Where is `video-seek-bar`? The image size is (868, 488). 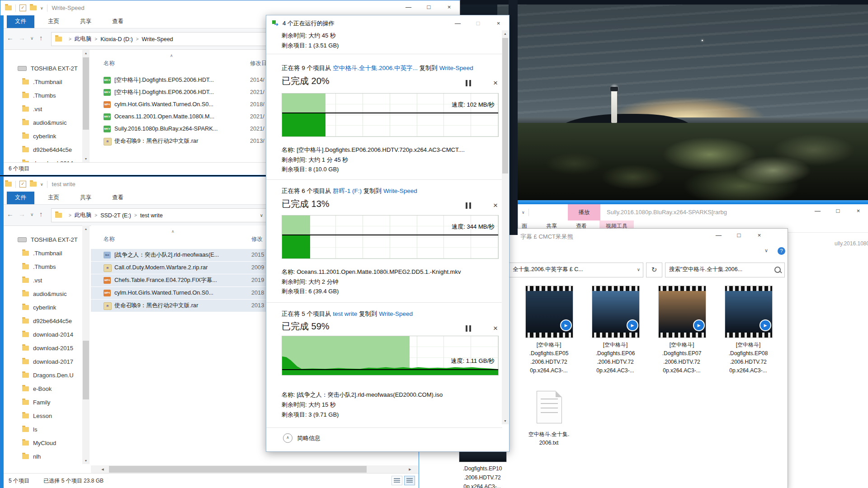
video-seek-bar is located at coordinates (664, 202).